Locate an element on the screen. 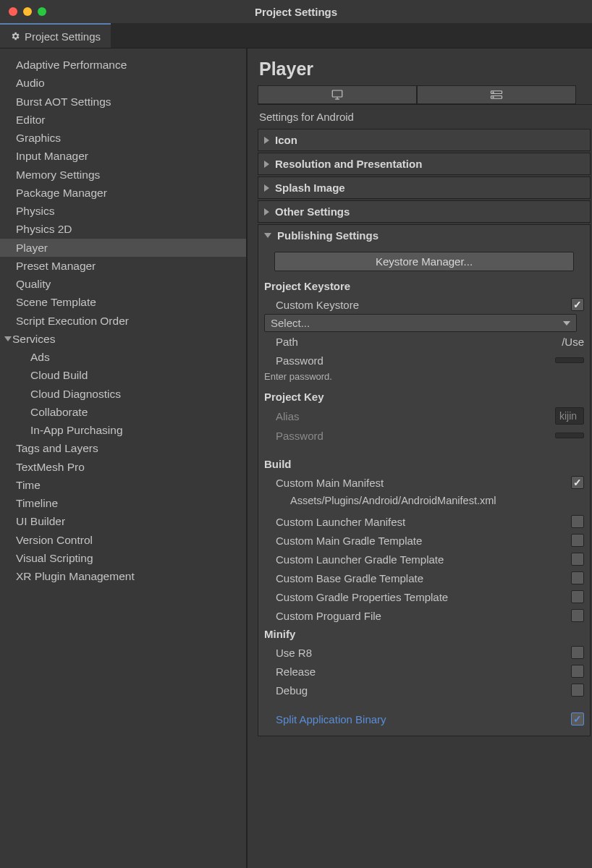 The image size is (592, 868). custom-main-gradle-label: Custom Main Gradle Template is located at coordinates (423, 541).